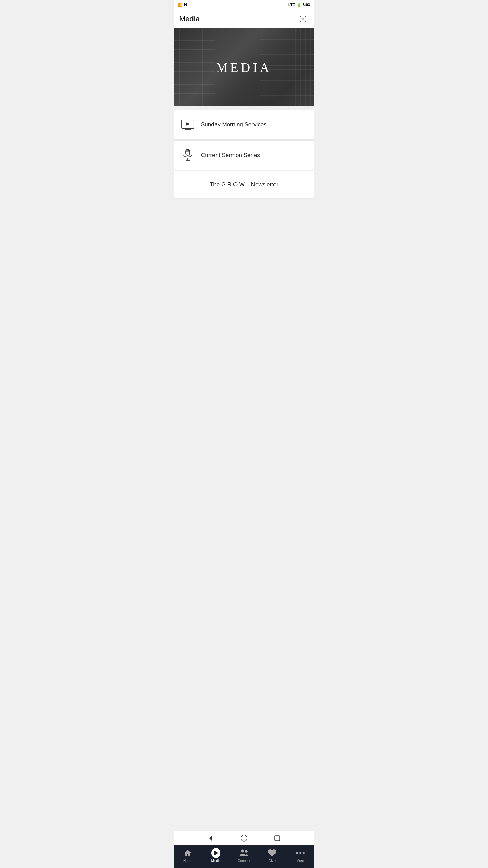 The image size is (488, 868). I want to click on sim-icon: 📶, so click(180, 5).